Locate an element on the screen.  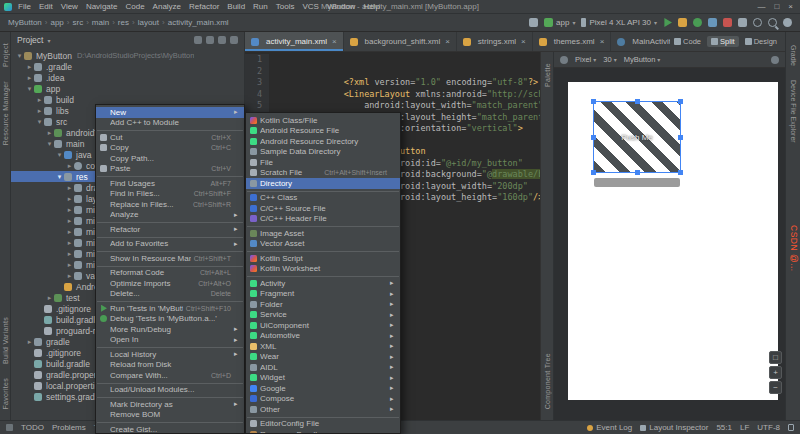
context-menu-item: Reload from Disk is located at coordinates (170, 366).